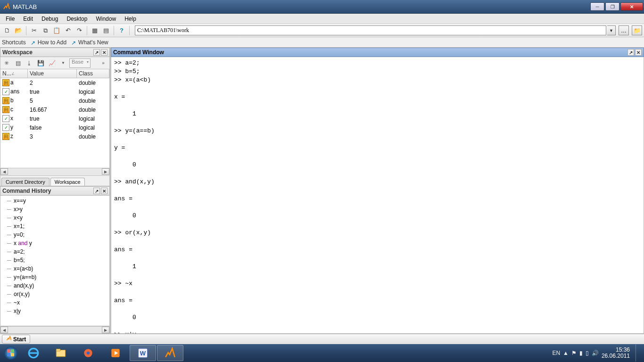 This screenshot has width=644, height=362. Describe the element at coordinates (55, 261) in the screenshot. I see `command-history-body: x==yx>yx<yx=1;y=0;x and ya=2;b=5;x=(a<b)…` at that location.